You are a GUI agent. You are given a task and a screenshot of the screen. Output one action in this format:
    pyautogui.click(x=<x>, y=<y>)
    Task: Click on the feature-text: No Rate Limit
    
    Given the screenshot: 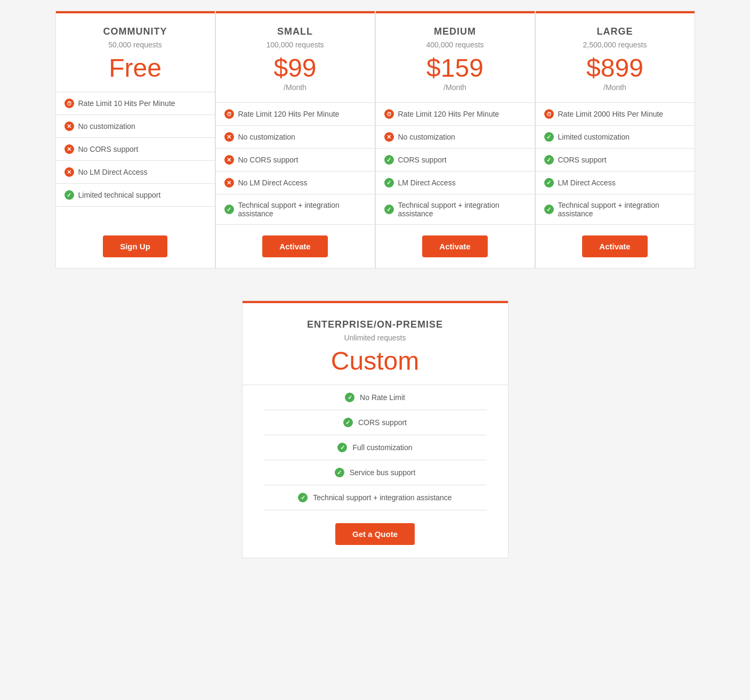 What is the action you would take?
    pyautogui.click(x=383, y=397)
    